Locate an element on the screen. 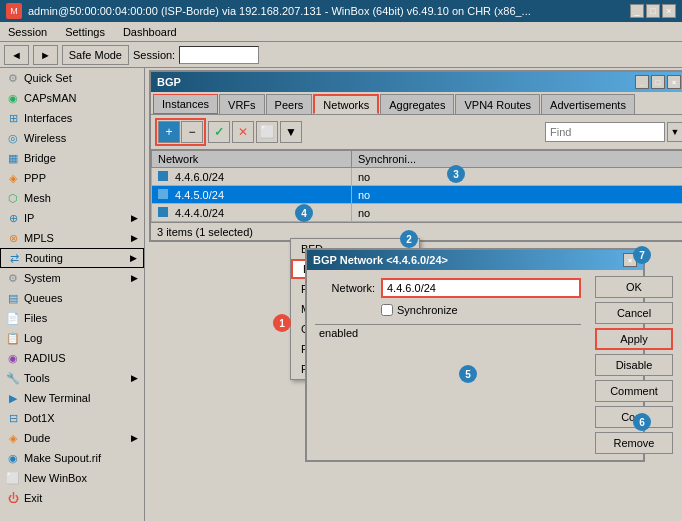 The width and height of the screenshot is (682, 521). capsman-icon: ◉ is located at coordinates (13, 98).